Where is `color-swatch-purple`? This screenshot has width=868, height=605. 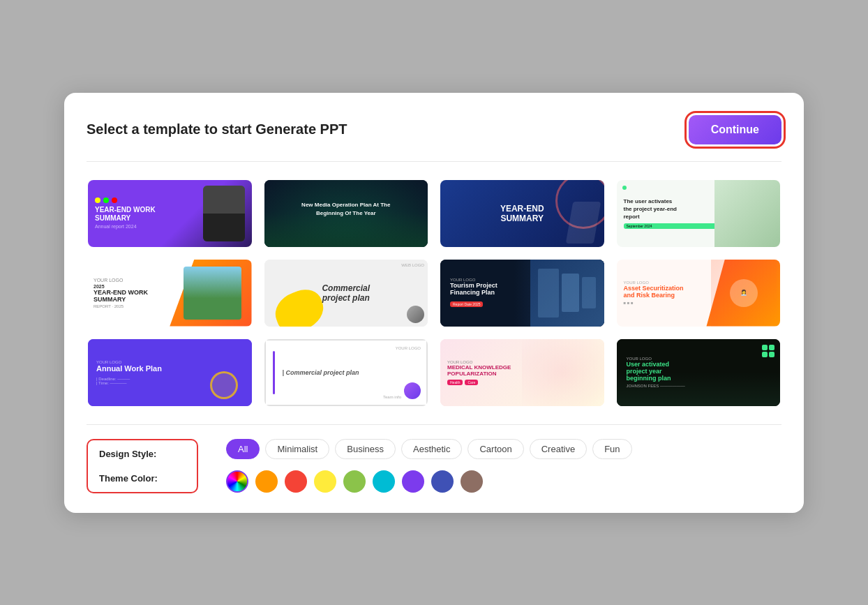
color-swatch-purple is located at coordinates (413, 481).